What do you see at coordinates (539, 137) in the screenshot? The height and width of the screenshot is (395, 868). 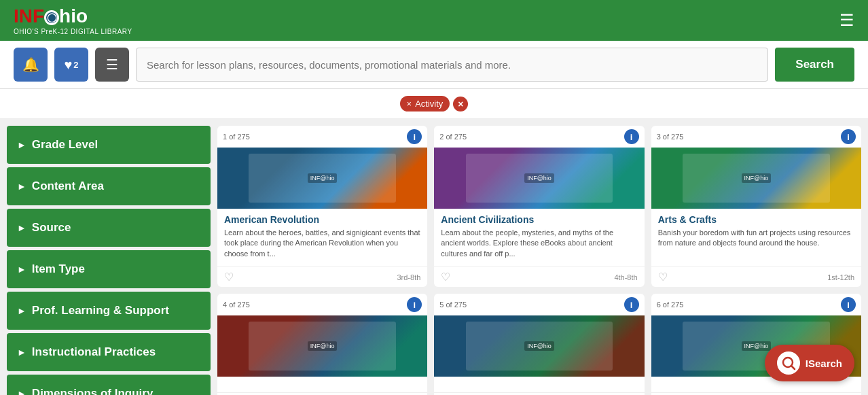 I see `card-header: 2 of 275 i` at bounding box center [539, 137].